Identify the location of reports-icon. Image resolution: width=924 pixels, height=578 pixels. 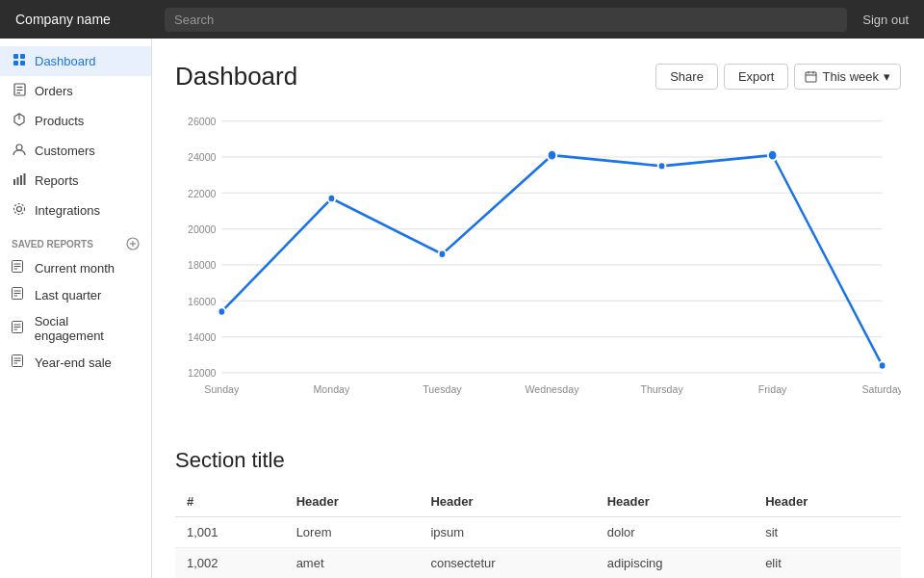
(19, 181).